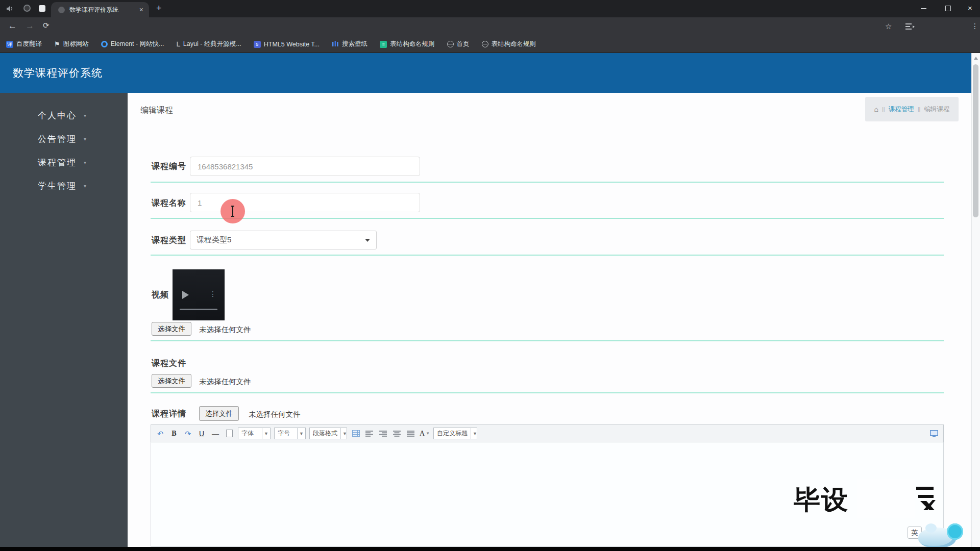 This screenshot has height=551, width=980. Describe the element at coordinates (202, 434) in the screenshot. I see `underline-icon: U` at that location.